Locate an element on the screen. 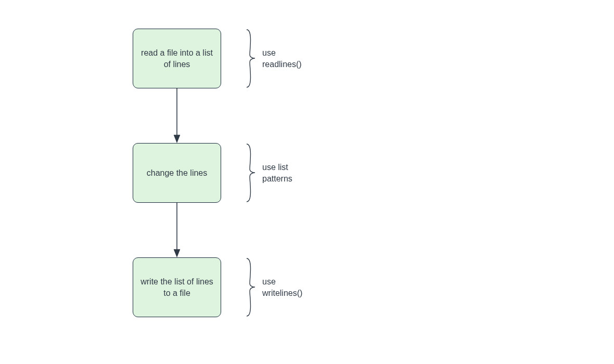 The height and width of the screenshot is (364, 614). flow-step-label: change the lines is located at coordinates (177, 173).